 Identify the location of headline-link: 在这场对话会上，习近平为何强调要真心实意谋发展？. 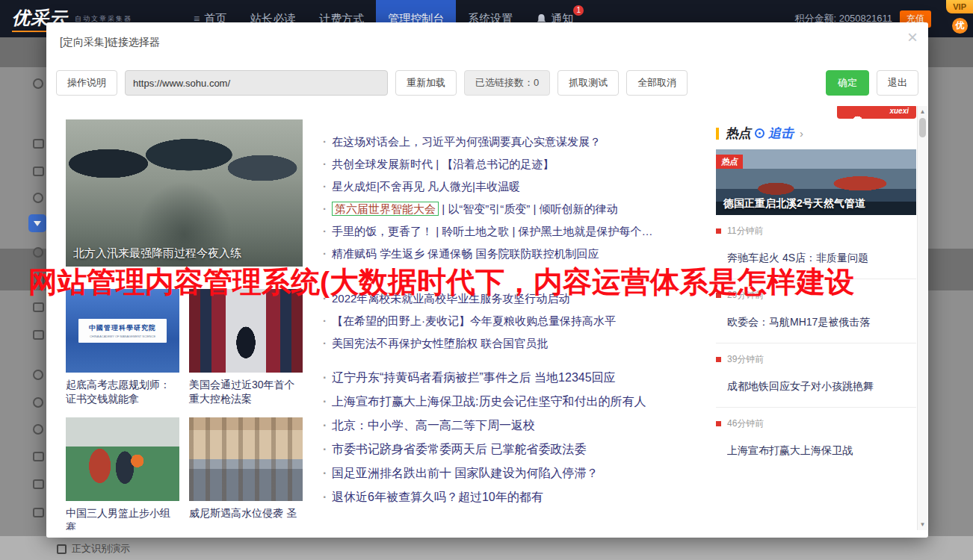
(519, 142).